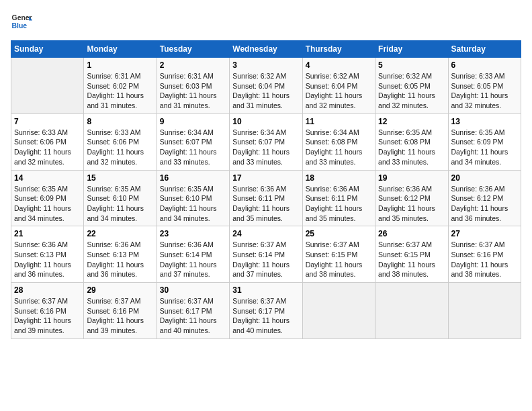 The image size is (532, 411). What do you see at coordinates (193, 122) in the screenshot?
I see `day-number: 9` at bounding box center [193, 122].